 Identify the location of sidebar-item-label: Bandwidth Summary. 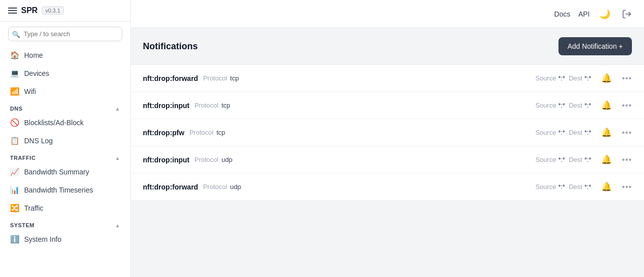
(56, 172).